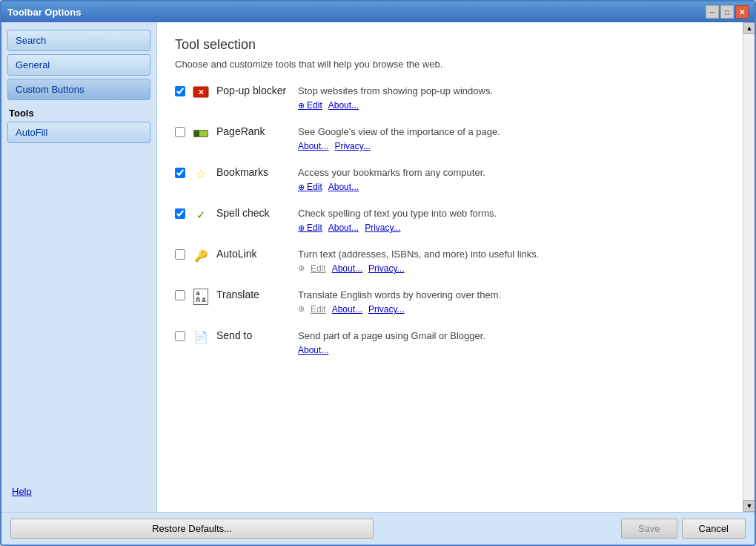 Image resolution: width=756 pixels, height=546 pixels. What do you see at coordinates (192, 528) in the screenshot?
I see `restore-defaults-button: Restore Defaults...` at bounding box center [192, 528].